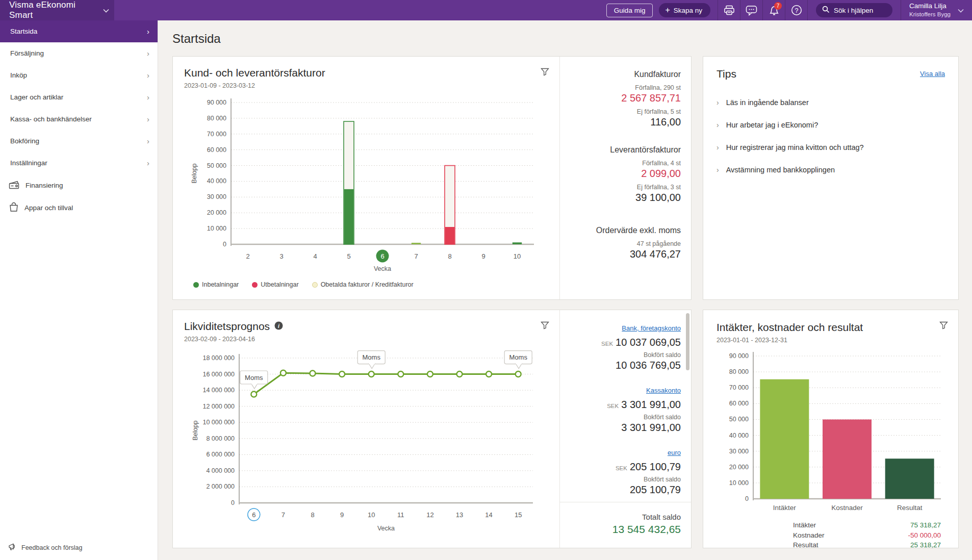  What do you see at coordinates (809, 536) in the screenshot?
I see `summary-label: Kostnader` at bounding box center [809, 536].